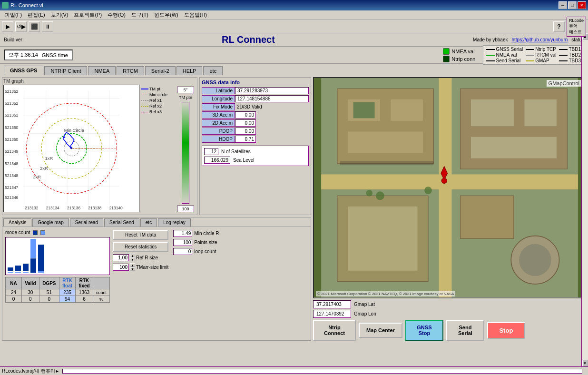 Image resolution: width=588 pixels, height=375 pixels. I want to click on td-pct-label: %, so click(101, 299).